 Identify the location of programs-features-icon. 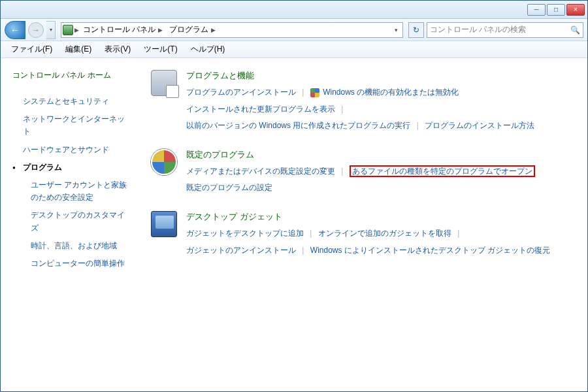
(164, 83).